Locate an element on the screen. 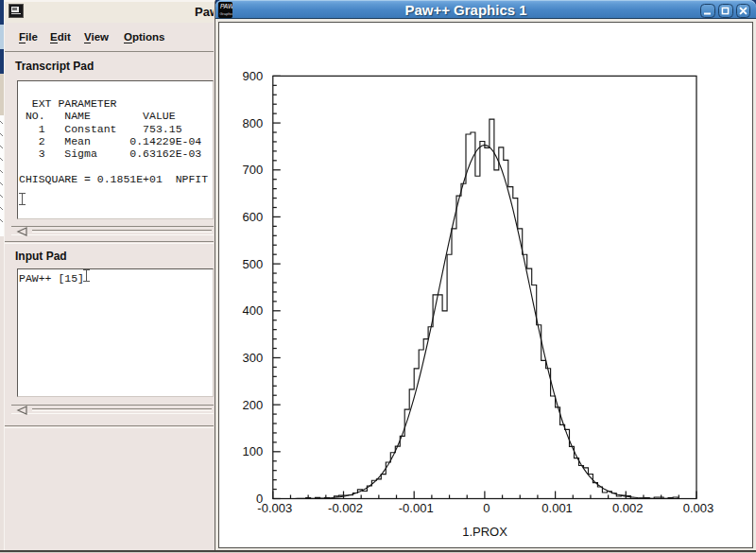 This screenshot has width=756, height=553. svg-text: -0.003 is located at coordinates (274, 509).